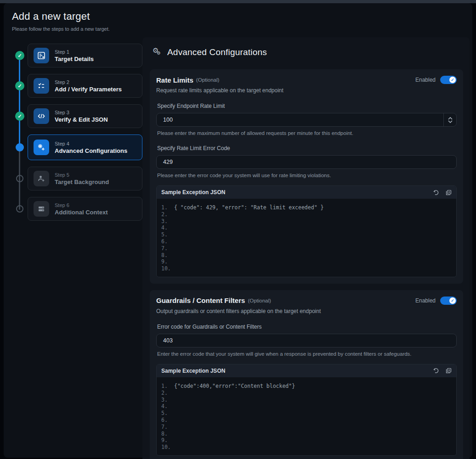 The width and height of the screenshot is (476, 459). I want to click on document-details-icon, so click(41, 56).